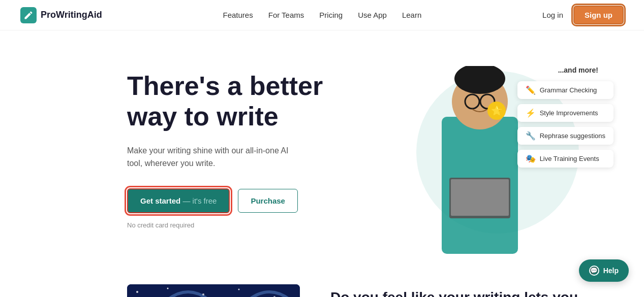 This screenshot has height=297, width=644. Describe the element at coordinates (599, 15) in the screenshot. I see `signup-button: Sign up` at that location.